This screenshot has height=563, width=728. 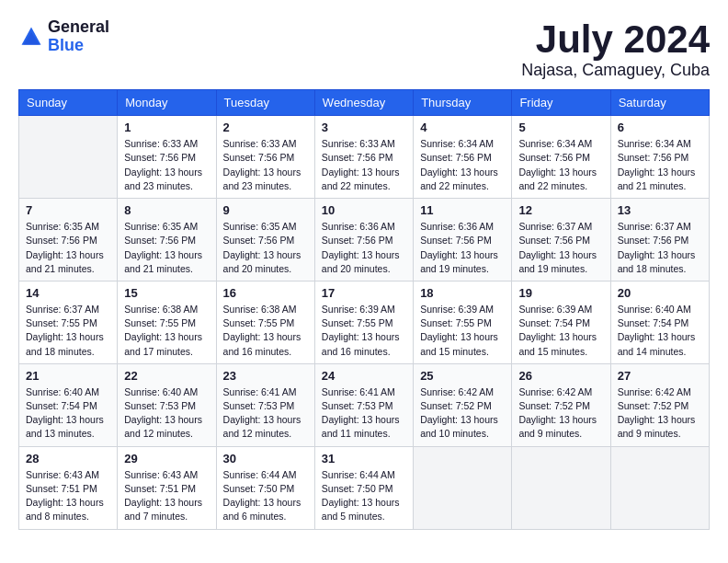 What do you see at coordinates (166, 293) in the screenshot?
I see `day-number: 15` at bounding box center [166, 293].